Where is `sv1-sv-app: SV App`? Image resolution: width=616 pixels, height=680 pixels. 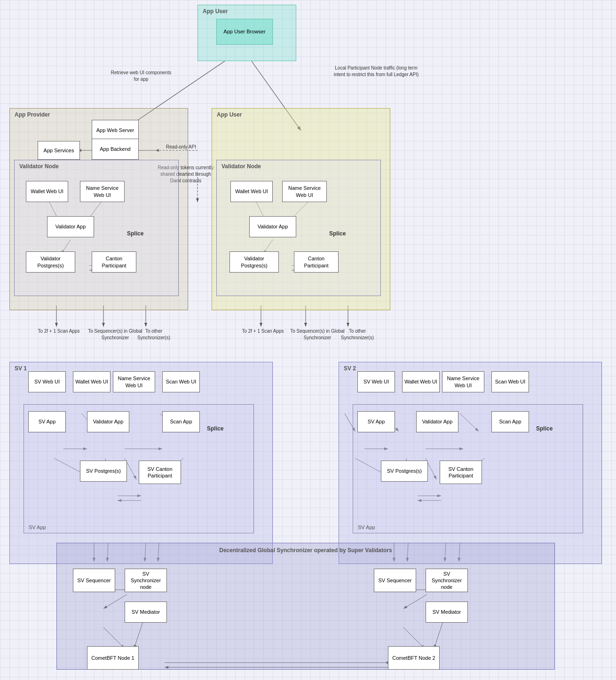 sv1-sv-app: SV App is located at coordinates (47, 422).